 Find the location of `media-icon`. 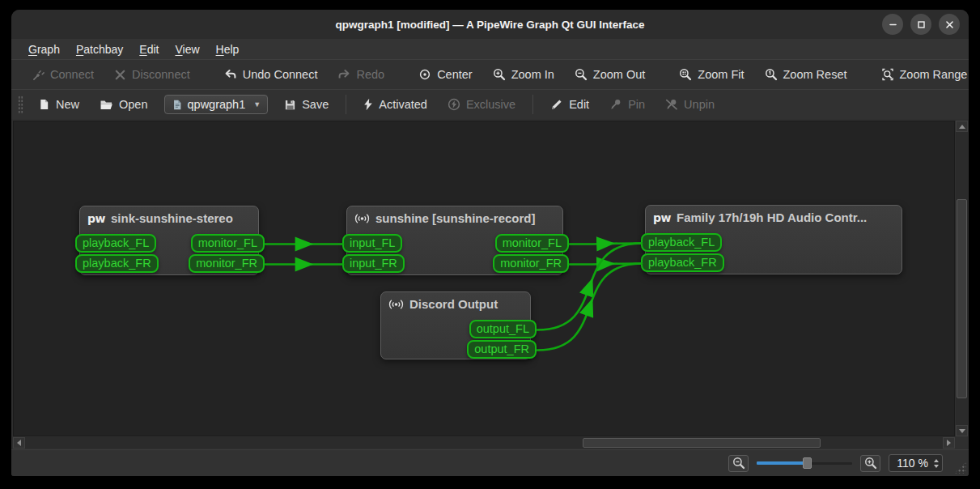

media-icon is located at coordinates (397, 304).